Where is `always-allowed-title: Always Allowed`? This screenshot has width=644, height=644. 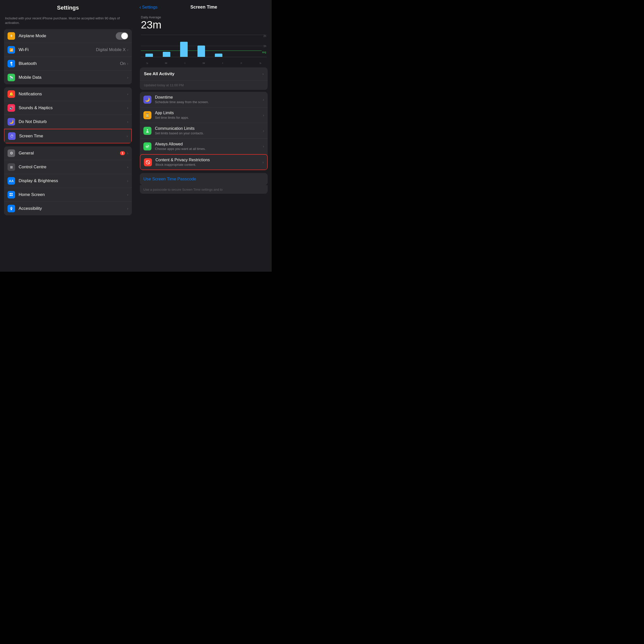 always-allowed-title: Always Allowed is located at coordinates (209, 144).